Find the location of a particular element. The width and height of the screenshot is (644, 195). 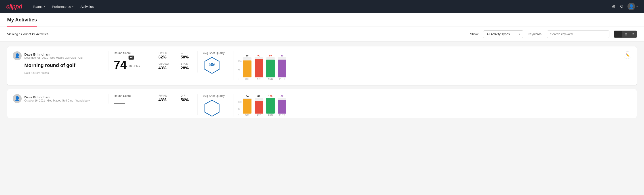

view-toggle: ☰ ⊞ ≡ is located at coordinates (626, 34).